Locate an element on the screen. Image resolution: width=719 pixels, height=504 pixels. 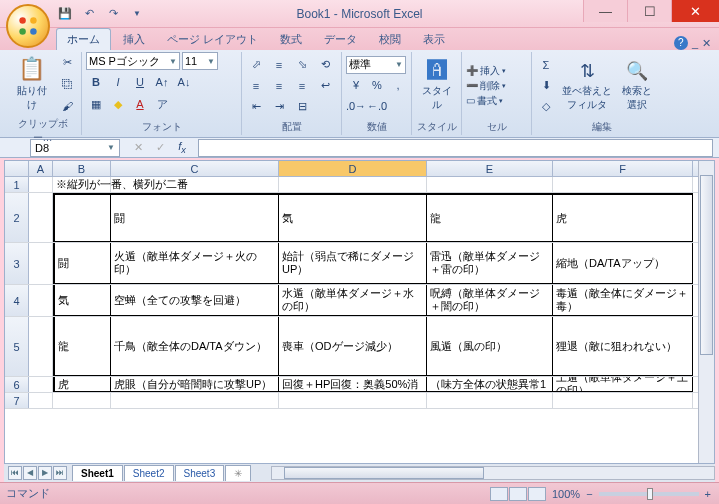
row-header: 1 is located at coordinates (17, 184).